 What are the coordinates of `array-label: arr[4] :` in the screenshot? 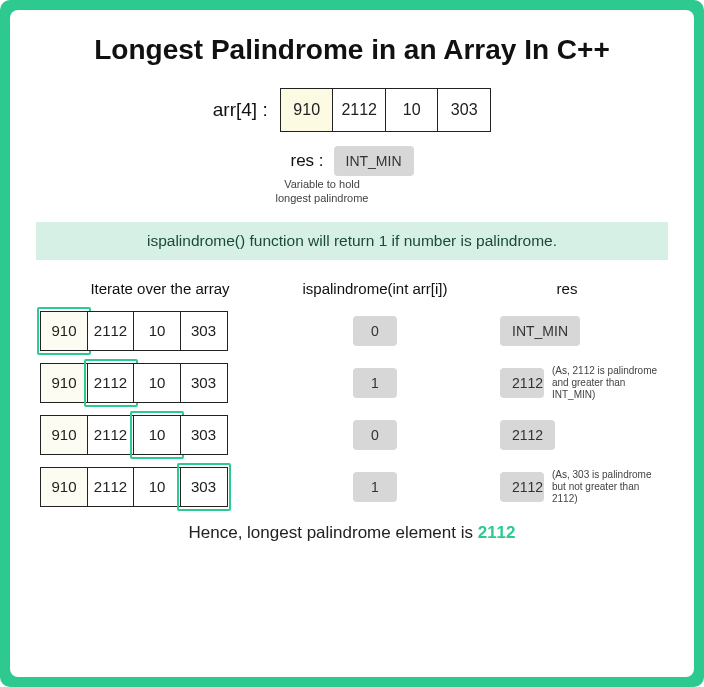 It's located at (240, 110).